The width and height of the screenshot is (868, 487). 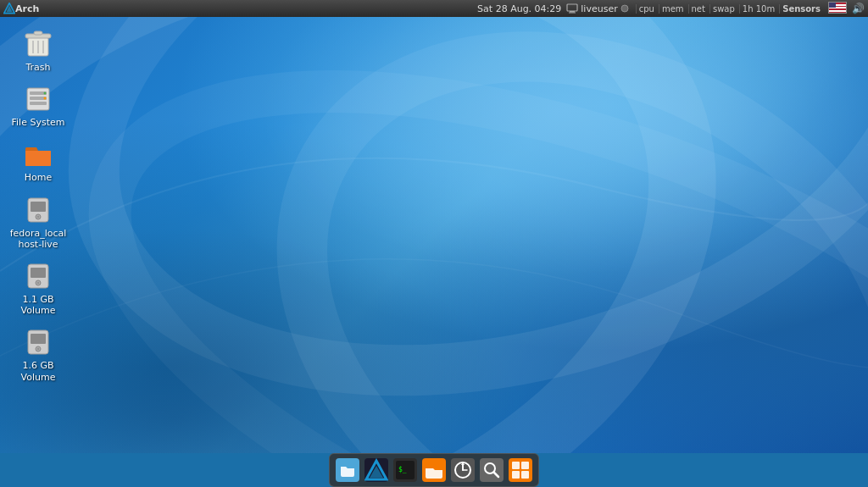 What do you see at coordinates (348, 470) in the screenshot?
I see `dock-files` at bounding box center [348, 470].